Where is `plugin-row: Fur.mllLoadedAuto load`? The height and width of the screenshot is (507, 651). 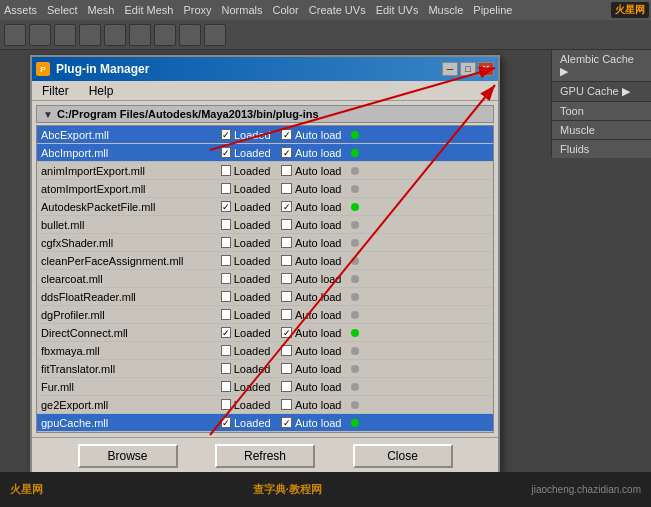
plugin-row: Fur.mllLoadedAuto load is located at coordinates (265, 387).